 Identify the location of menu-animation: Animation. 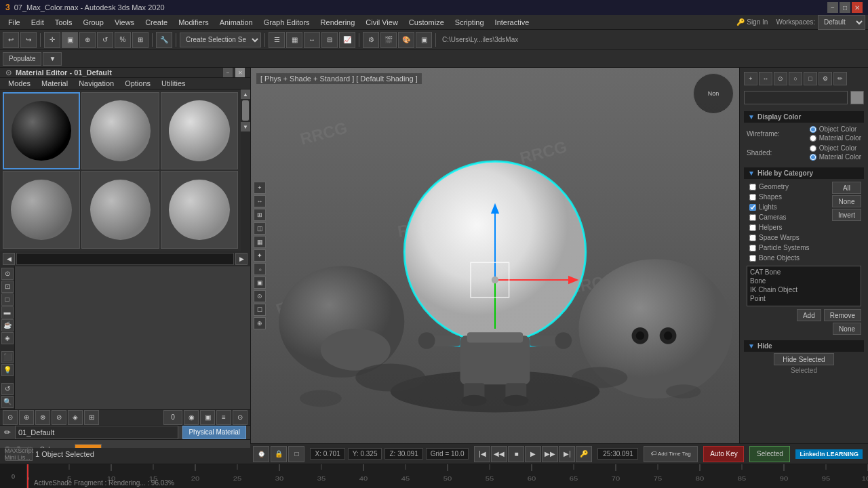
(236, 22).